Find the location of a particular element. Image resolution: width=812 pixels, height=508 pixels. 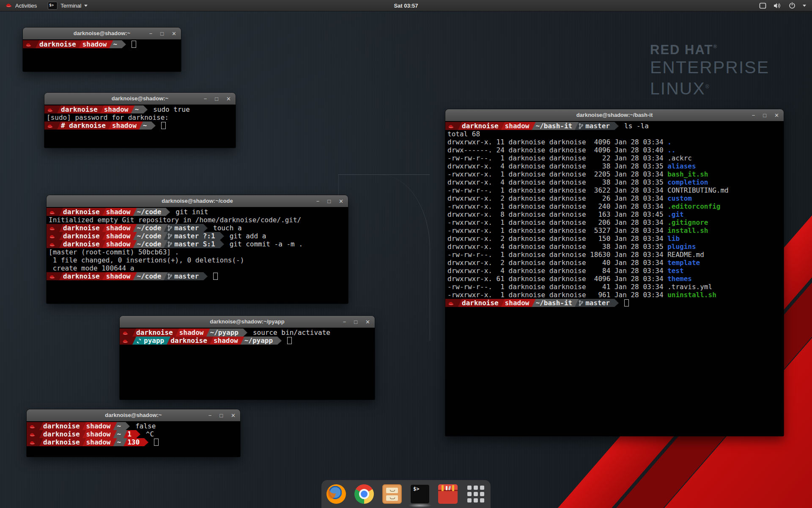

command-text: false is located at coordinates (145, 426).